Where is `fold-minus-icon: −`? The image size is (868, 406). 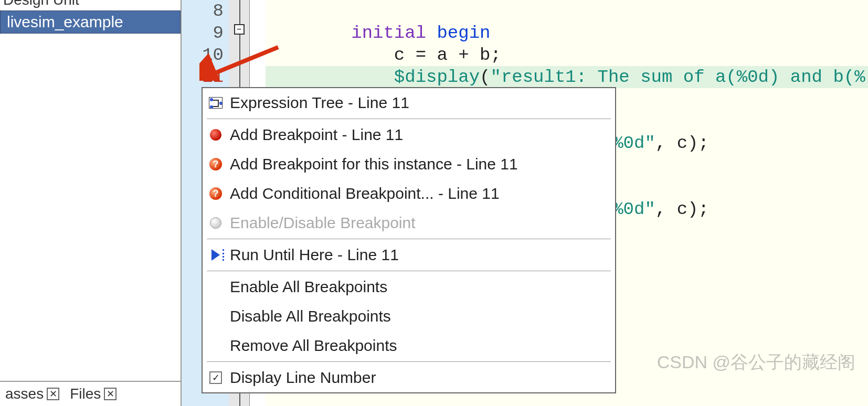 fold-minus-icon: − is located at coordinates (239, 29).